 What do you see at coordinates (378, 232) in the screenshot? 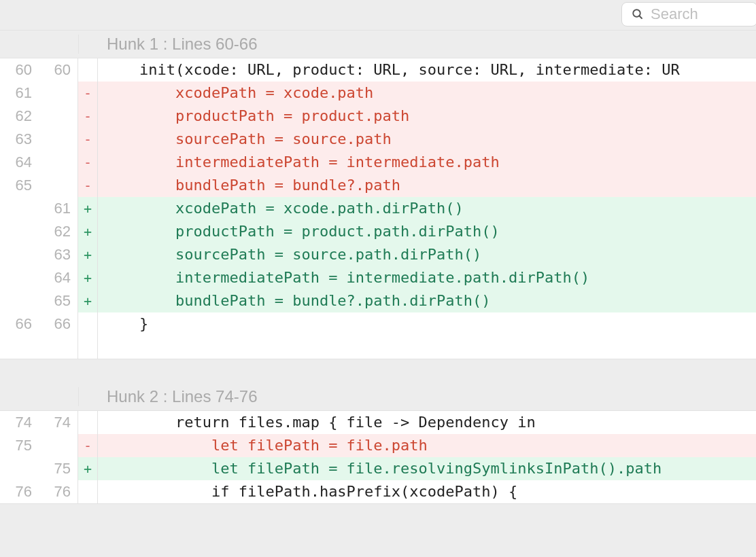
I see `diff-line: 62+ productPath = product.path.dirPath()` at bounding box center [378, 232].